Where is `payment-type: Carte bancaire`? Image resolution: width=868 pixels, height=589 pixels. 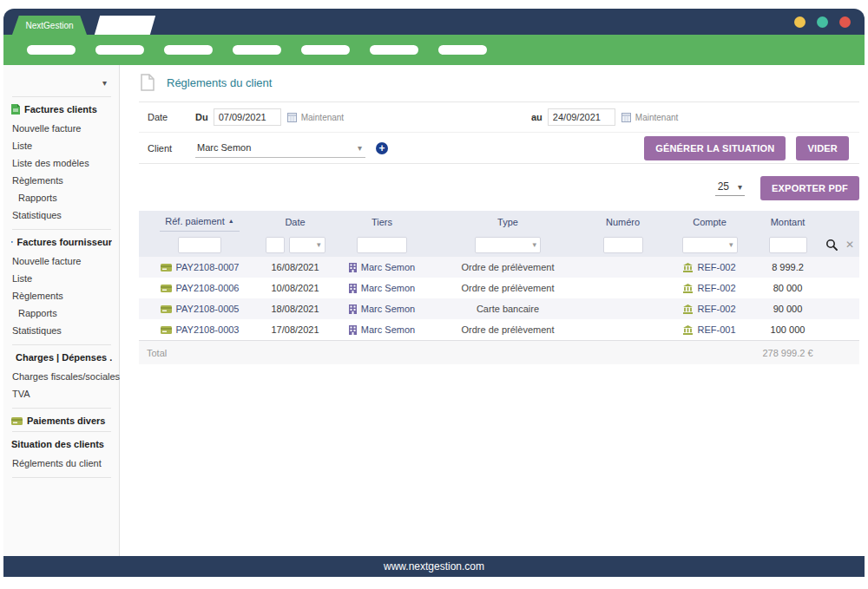
payment-type: Carte bancaire is located at coordinates (508, 309).